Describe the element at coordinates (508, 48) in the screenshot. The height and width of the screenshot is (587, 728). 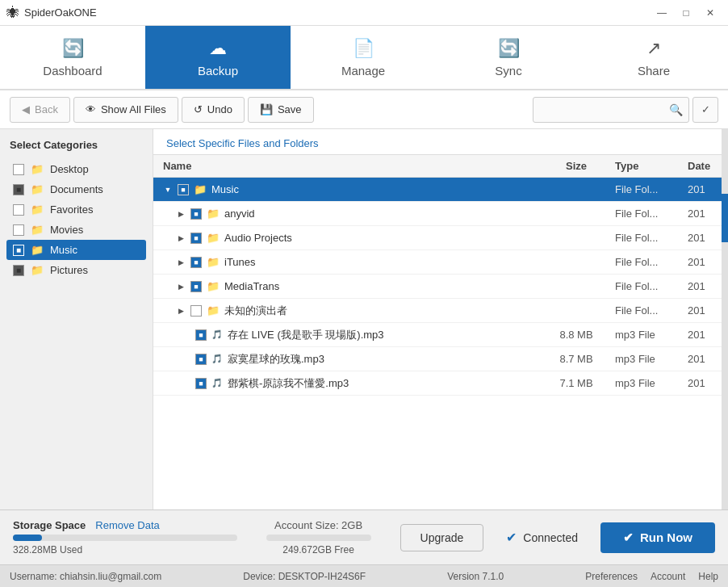
I see `sync-icon: 🔄` at that location.